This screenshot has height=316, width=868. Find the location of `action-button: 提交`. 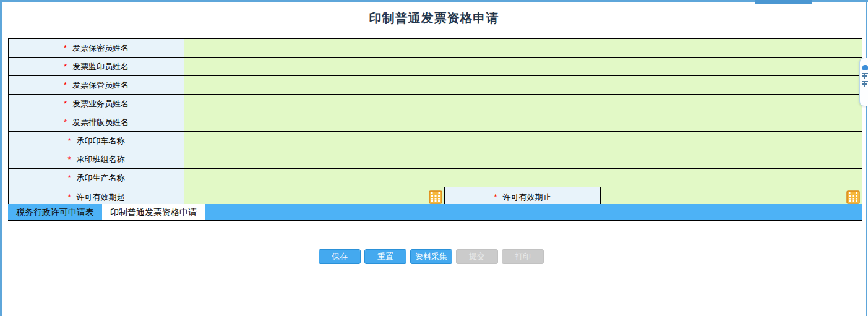

action-button: 提交 is located at coordinates (477, 257).